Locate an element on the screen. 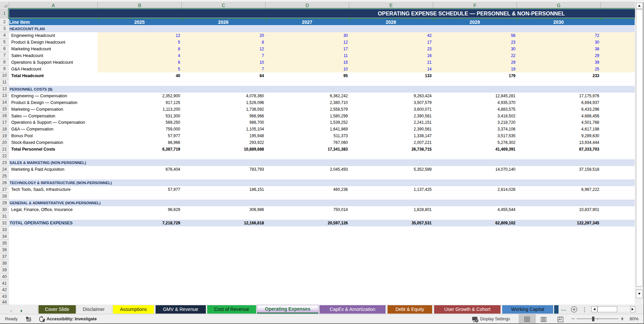 This screenshot has width=644, height=324. cell-r24-2029: 14,070,140 is located at coordinates (474, 169).